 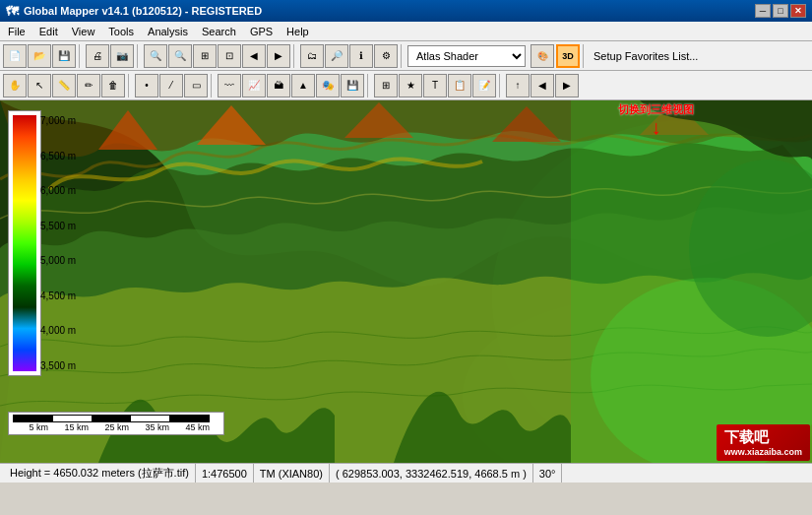 What do you see at coordinates (542, 56) in the screenshot?
I see `shader-btn: 🎨` at bounding box center [542, 56].